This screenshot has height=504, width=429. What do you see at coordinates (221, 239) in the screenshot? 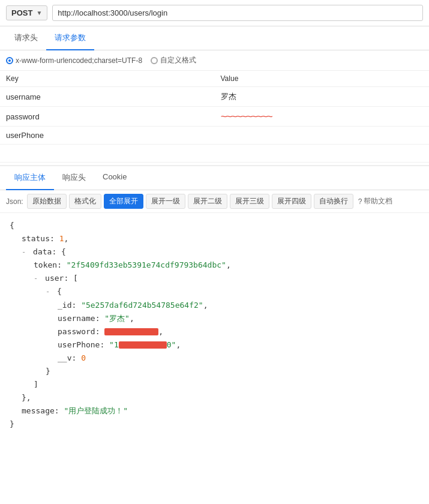
I see `json-line-status: status: 1,` at bounding box center [221, 239].